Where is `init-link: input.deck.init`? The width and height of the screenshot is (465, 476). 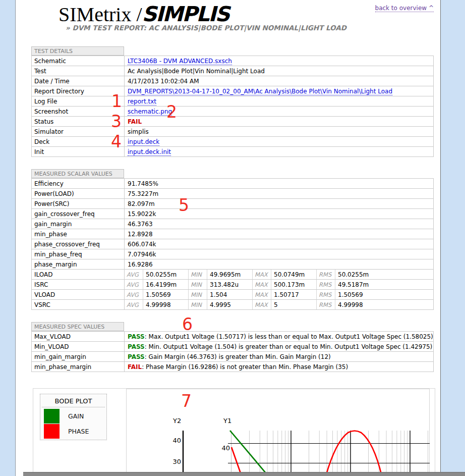 init-link: input.deck.init is located at coordinates (149, 152).